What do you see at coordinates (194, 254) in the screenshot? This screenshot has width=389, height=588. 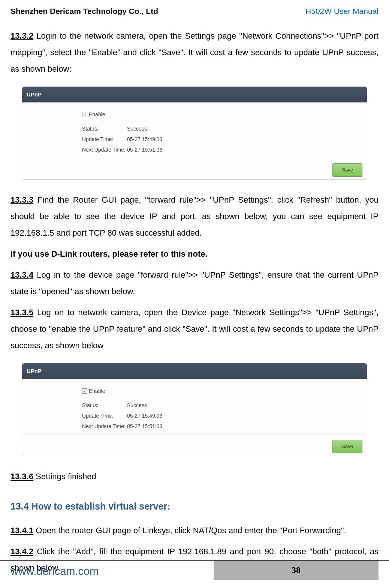 I see `note-bold: If you use D-Link routers, please refer …` at bounding box center [194, 254].